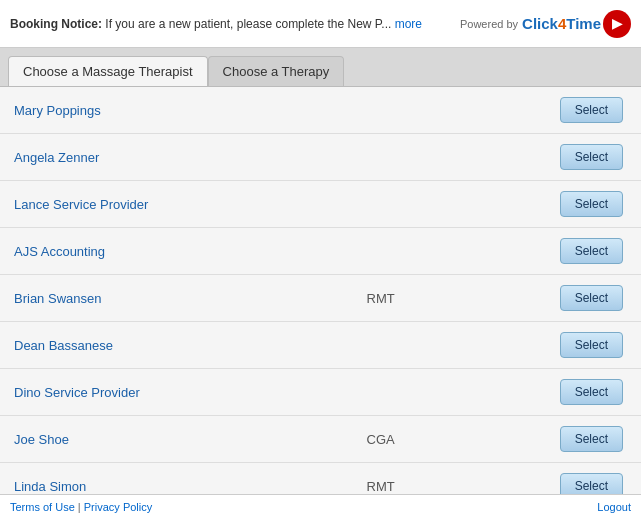  I want to click on terms-of-use-link: Terms of Use, so click(42, 507).